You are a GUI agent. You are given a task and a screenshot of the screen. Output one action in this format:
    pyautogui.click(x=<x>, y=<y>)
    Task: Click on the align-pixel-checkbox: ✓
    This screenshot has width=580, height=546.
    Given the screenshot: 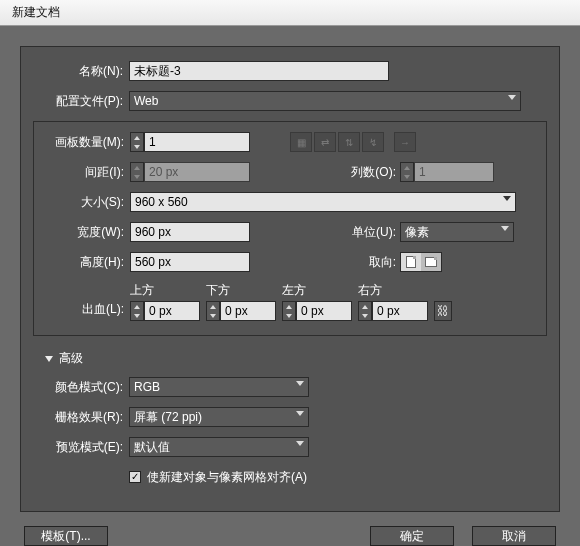 What is the action you would take?
    pyautogui.click(x=135, y=477)
    